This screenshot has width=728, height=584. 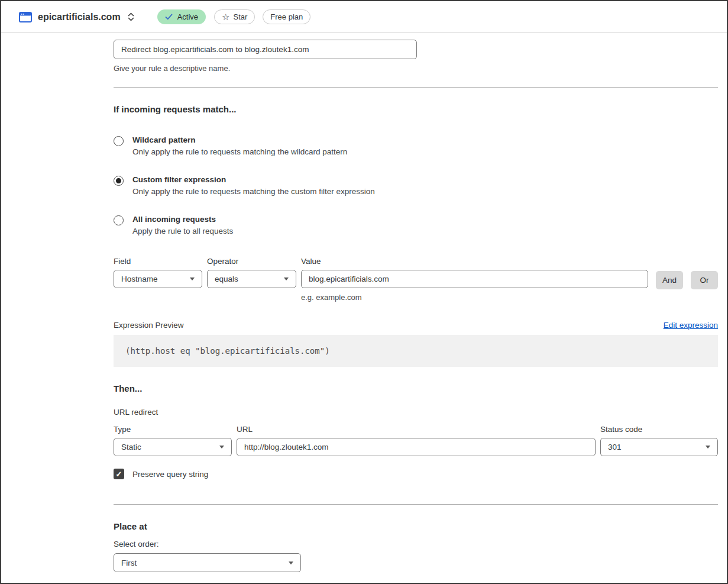 What do you see at coordinates (240, 17) in the screenshot?
I see `star-button-label: Star` at bounding box center [240, 17].